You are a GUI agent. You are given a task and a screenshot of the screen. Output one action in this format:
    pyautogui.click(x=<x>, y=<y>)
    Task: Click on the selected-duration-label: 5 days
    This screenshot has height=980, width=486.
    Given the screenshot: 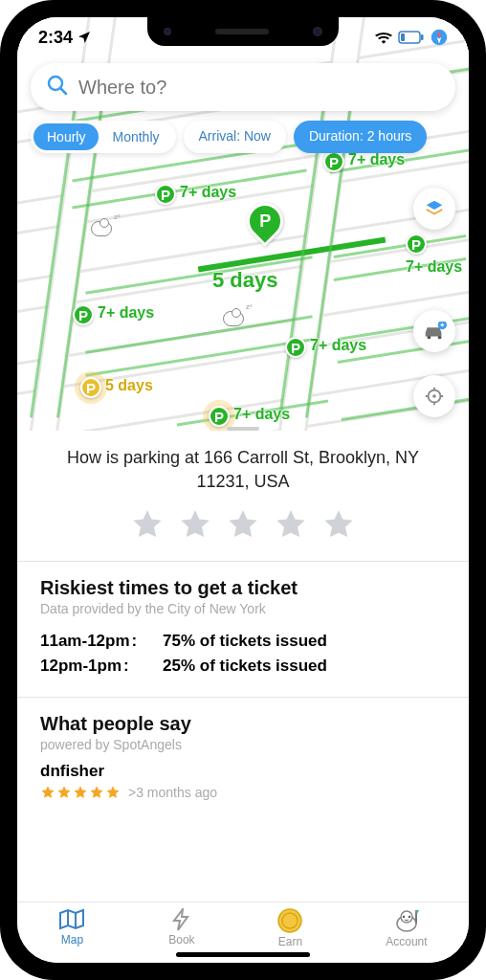 What is the action you would take?
    pyautogui.click(x=245, y=280)
    